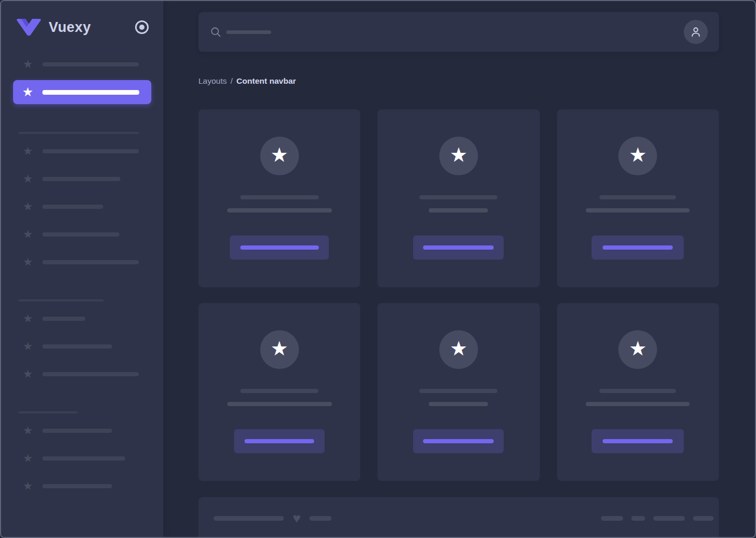  I want to click on pin-dot, so click(142, 27).